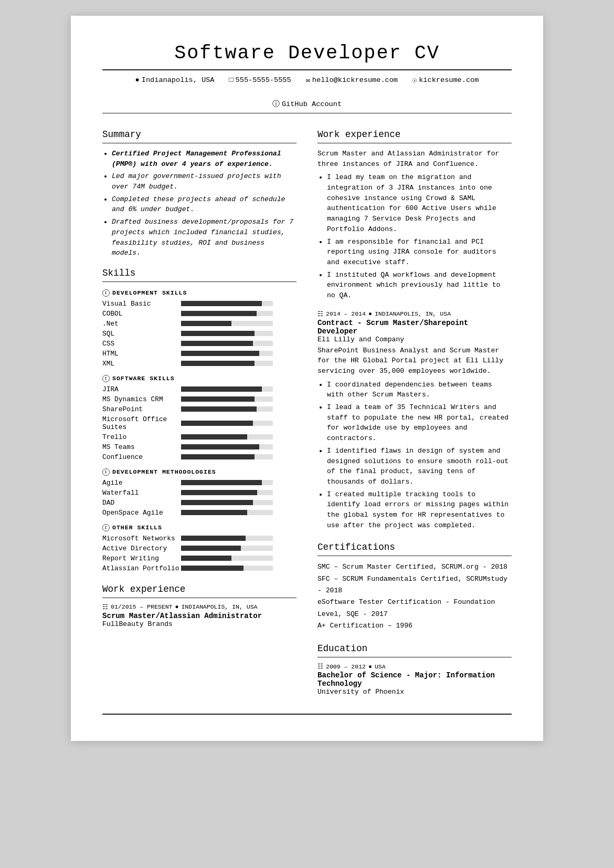  What do you see at coordinates (199, 390) in the screenshot?
I see `skill-row: JIRA` at bounding box center [199, 390].